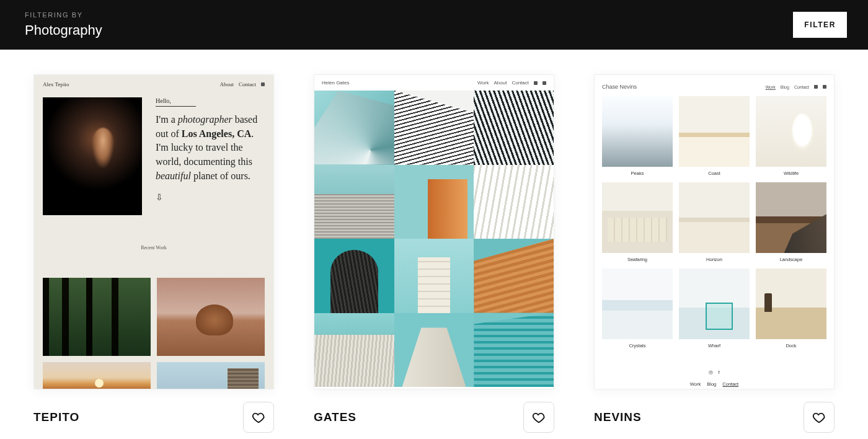 The height and width of the screenshot is (439, 868). What do you see at coordinates (56, 84) in the screenshot?
I see `mini-brand: Alex Tepito` at bounding box center [56, 84].